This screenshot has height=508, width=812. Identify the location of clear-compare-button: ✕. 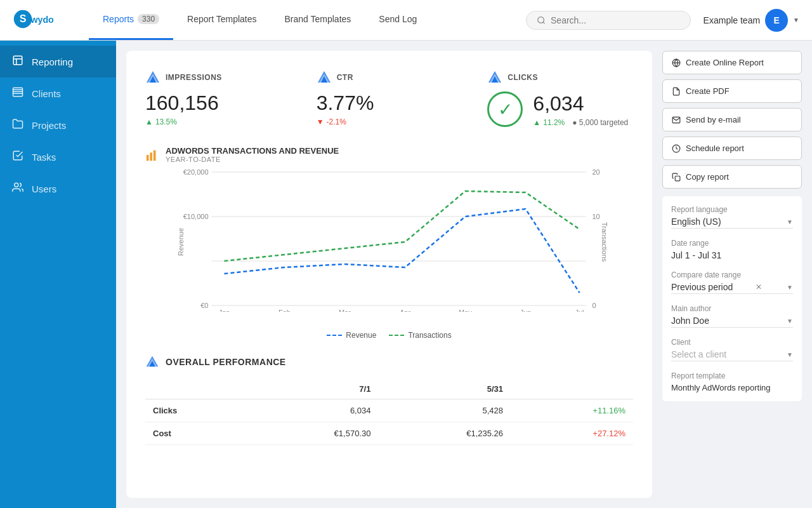
(759, 287).